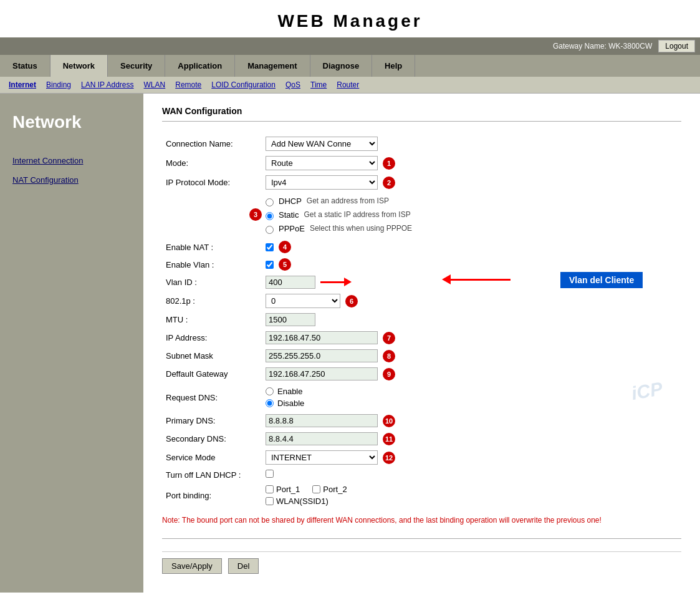 The width and height of the screenshot is (700, 610). I want to click on ip-address-cell: 7, so click(352, 338).